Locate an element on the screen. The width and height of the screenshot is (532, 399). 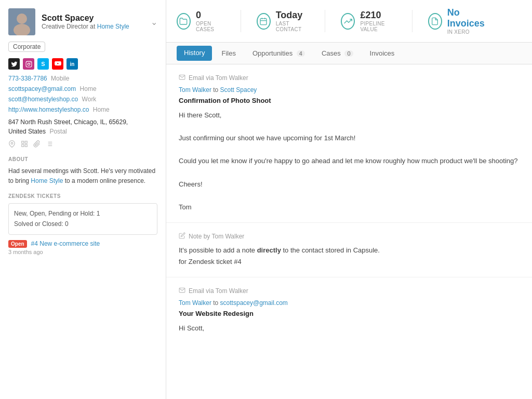
tab-opportunities: Opportunities 4 is located at coordinates (278, 54).